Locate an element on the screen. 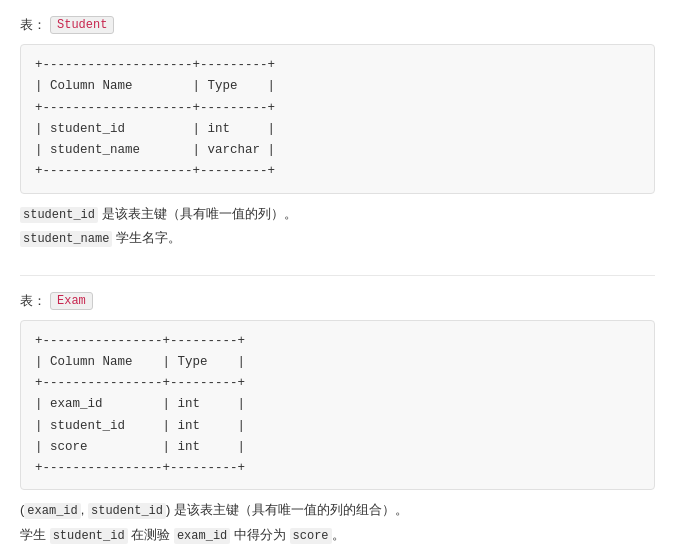 This screenshot has width=675, height=550. exam-id-code-2: exam_id is located at coordinates (202, 536).